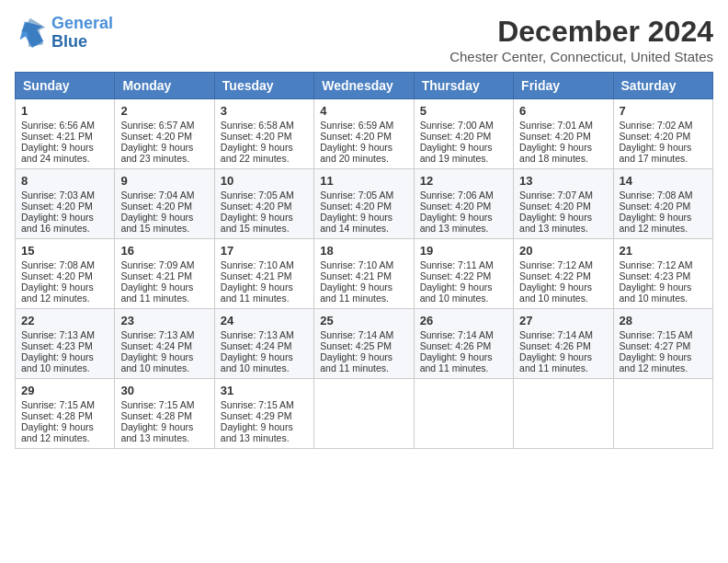 This screenshot has width=728, height=563. I want to click on sunrise-text: Sunrise: 7:00 AM, so click(457, 125).